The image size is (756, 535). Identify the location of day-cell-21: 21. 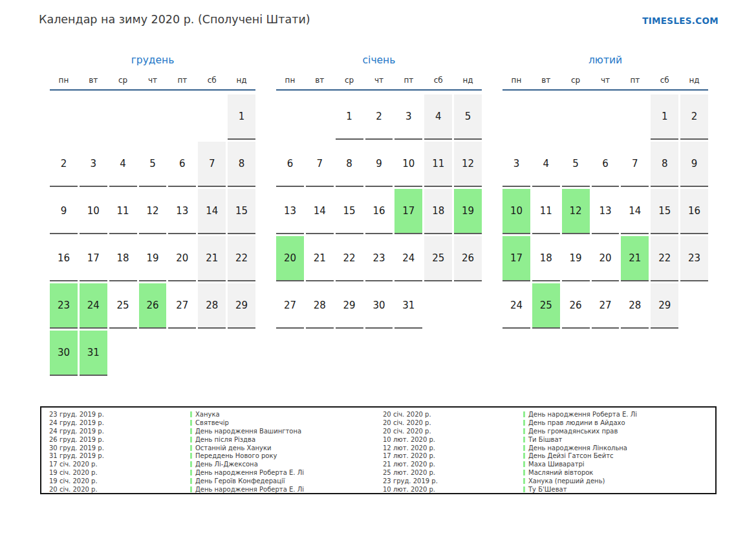
(212, 259).